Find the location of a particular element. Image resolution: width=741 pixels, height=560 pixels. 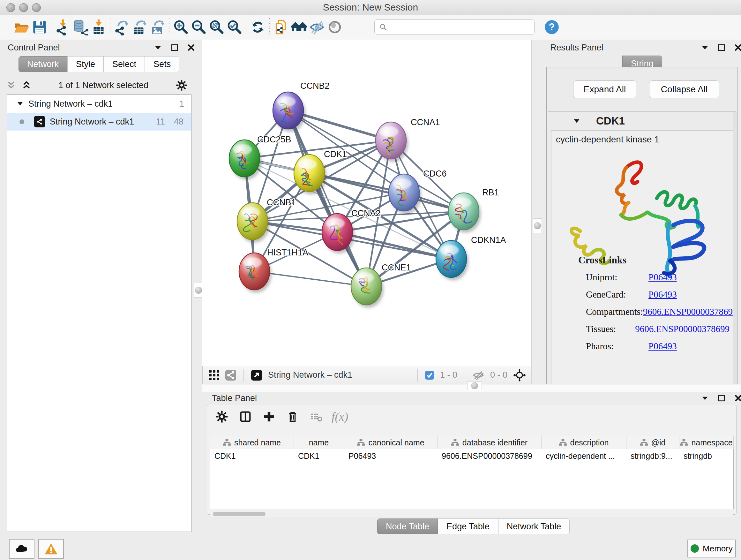

search-field is located at coordinates (454, 27).